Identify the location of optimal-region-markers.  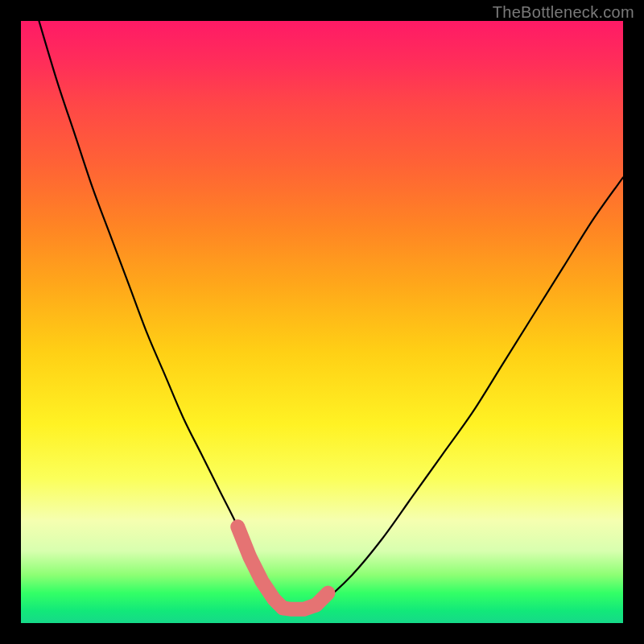
(283, 568).